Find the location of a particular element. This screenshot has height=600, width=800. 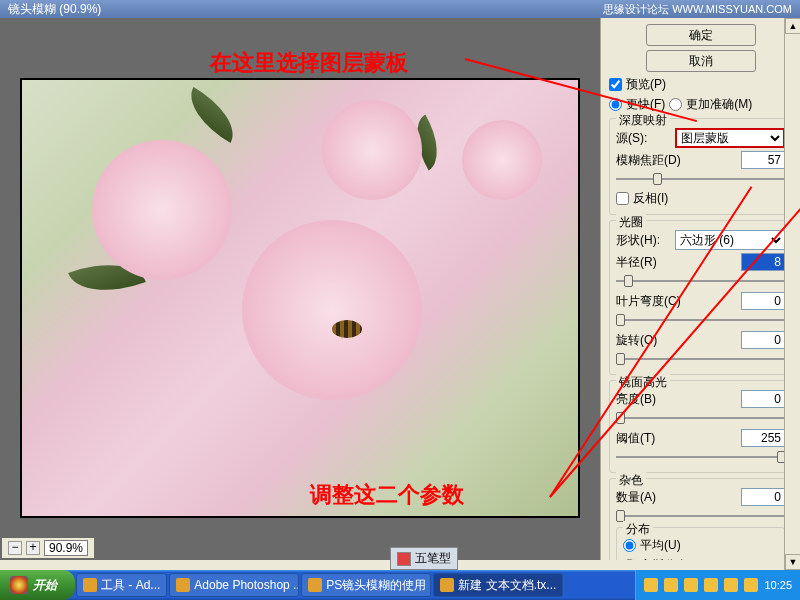

amount-input is located at coordinates (763, 497).